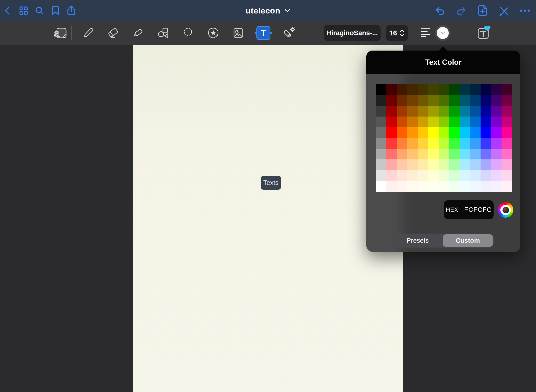 The height and width of the screenshot is (392, 536). Describe the element at coordinates (418, 241) in the screenshot. I see `tab-presets: Presets` at that location.